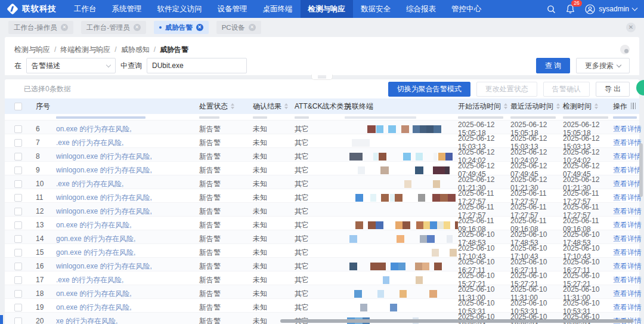 The width and height of the screenshot is (644, 324). What do you see at coordinates (633, 106) in the screenshot?
I see `column-settings-icon` at bounding box center [633, 106].